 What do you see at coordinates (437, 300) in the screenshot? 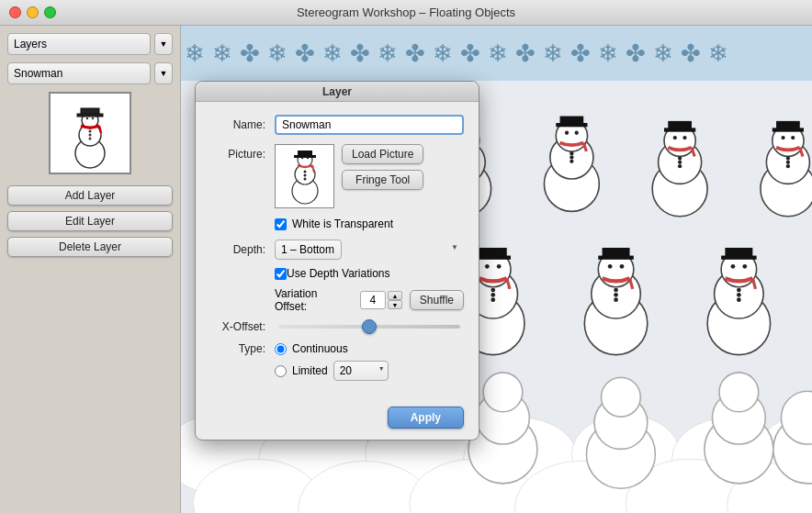
I see `shuffle-button: Shuffle` at bounding box center [437, 300].